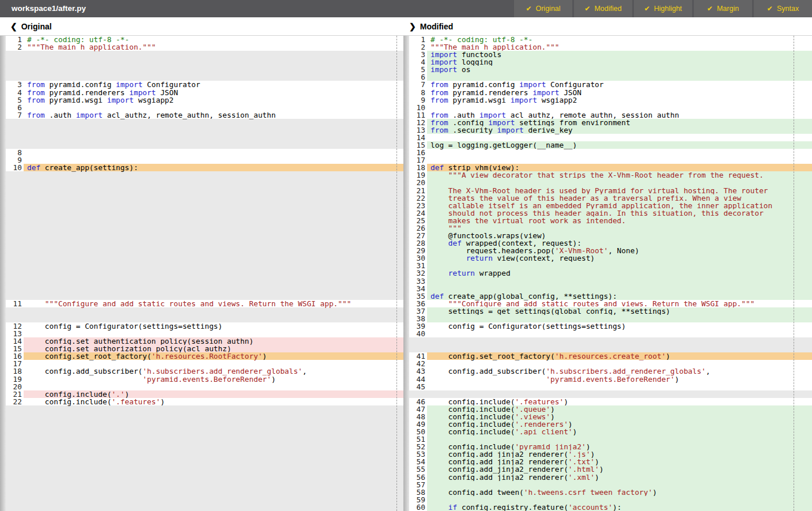 The height and width of the screenshot is (511, 812). I want to click on line-number: 57, so click(418, 484).